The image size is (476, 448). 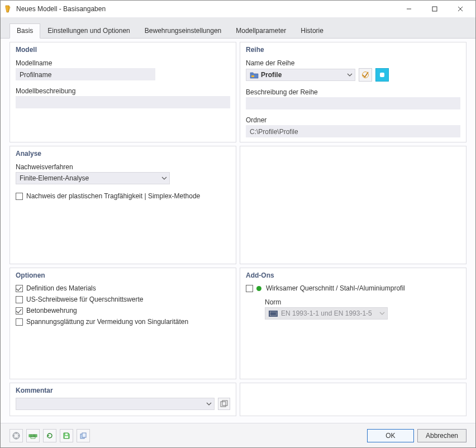 What do you see at coordinates (391, 436) in the screenshot?
I see `ok-button: OK` at bounding box center [391, 436].